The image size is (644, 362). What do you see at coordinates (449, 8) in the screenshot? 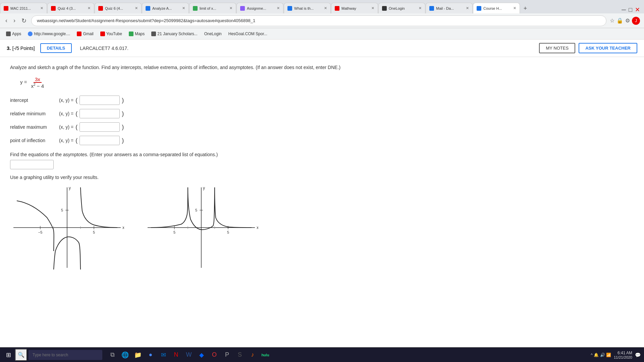
I see `tab-mail: Mail - Da... ✕` at bounding box center [449, 8].